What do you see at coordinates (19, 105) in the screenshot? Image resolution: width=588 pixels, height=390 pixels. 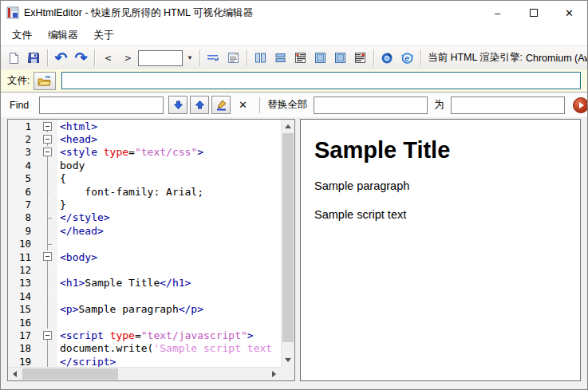 I see `find-label: Find` at bounding box center [19, 105].